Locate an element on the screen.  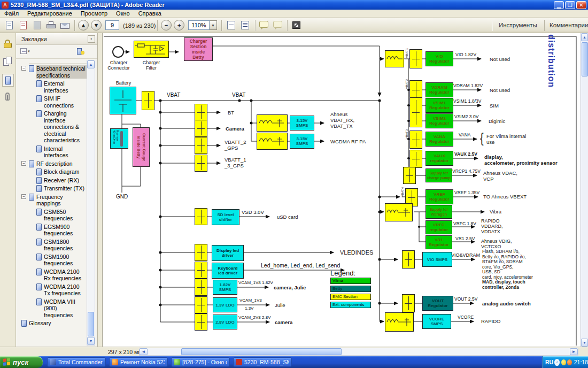
panel-splitter is located at coordinates (100, 190).